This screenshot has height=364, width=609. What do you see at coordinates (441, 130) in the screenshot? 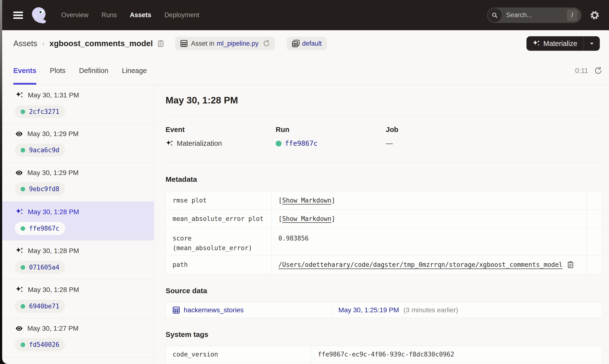
I see `job-column-header: Job` at bounding box center [441, 130].